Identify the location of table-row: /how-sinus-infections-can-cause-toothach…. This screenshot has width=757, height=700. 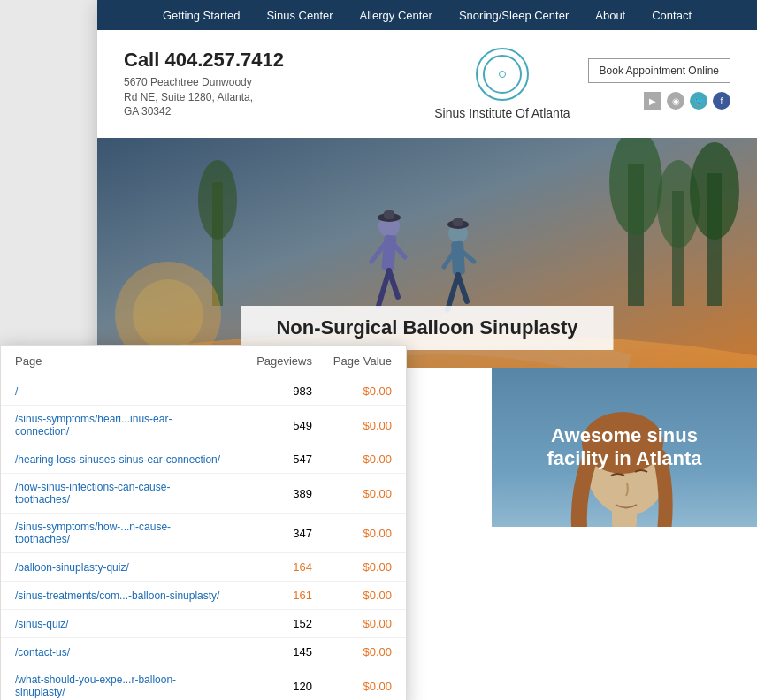
(203, 493).